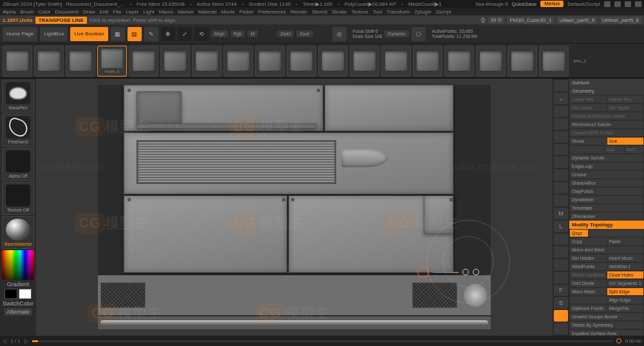 Image resolution: width=644 pixels, height=346 pixels. What do you see at coordinates (422, 12) in the screenshot?
I see `menu-zplugin: Zplugin` at bounding box center [422, 12].